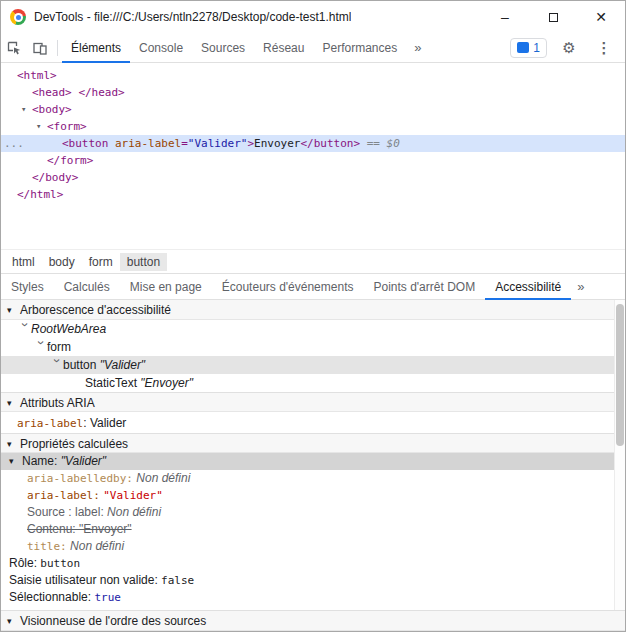 Image resolution: width=626 pixels, height=632 pixels. Describe the element at coordinates (313, 110) in the screenshot. I see `dom-node-body-open: ▾<body>` at that location.